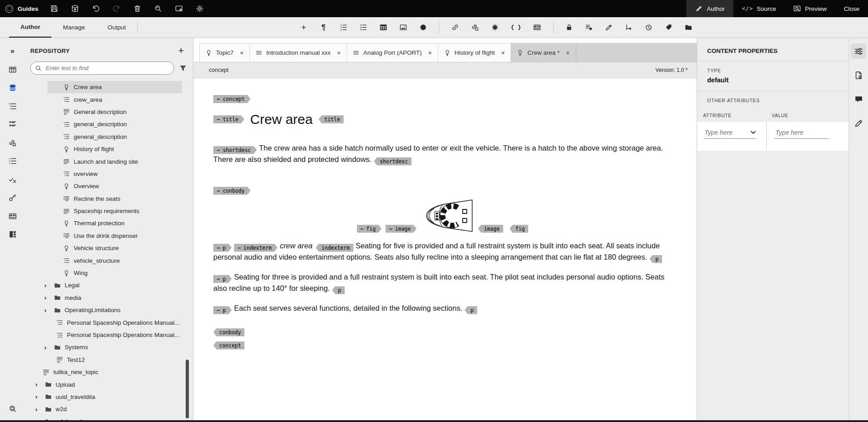 This screenshot has height=422, width=868. Describe the element at coordinates (181, 51) in the screenshot. I see `add-file-button: +` at that location.